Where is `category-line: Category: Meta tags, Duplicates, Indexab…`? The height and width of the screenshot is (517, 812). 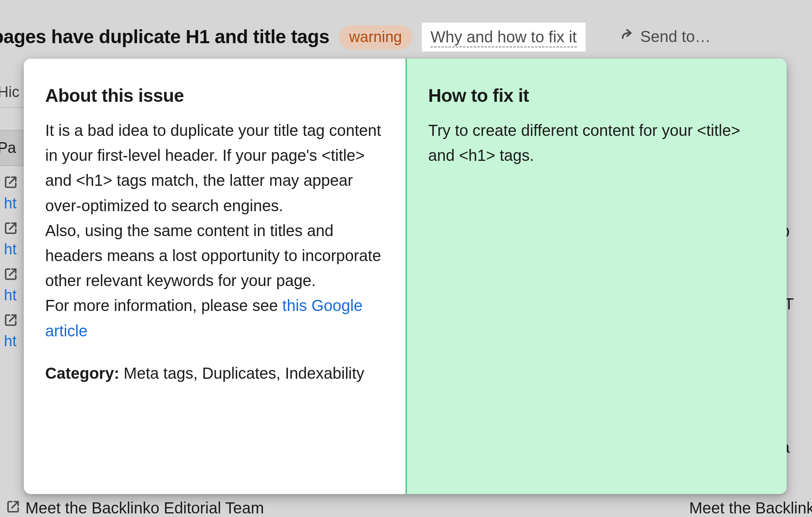
category-line: Category: Meta tags, Duplicates, Indexab… is located at coordinates (214, 373).